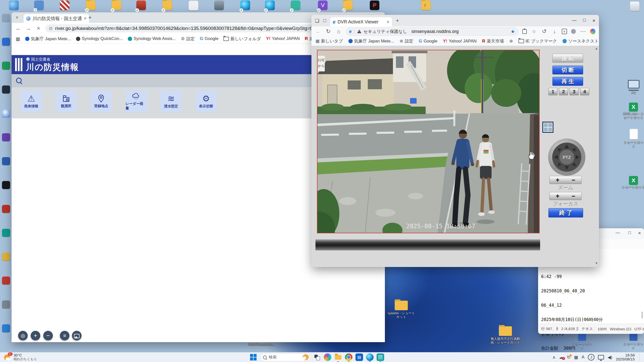 The image size is (644, 362). I want to click on copilot-icon, so click(593, 31).